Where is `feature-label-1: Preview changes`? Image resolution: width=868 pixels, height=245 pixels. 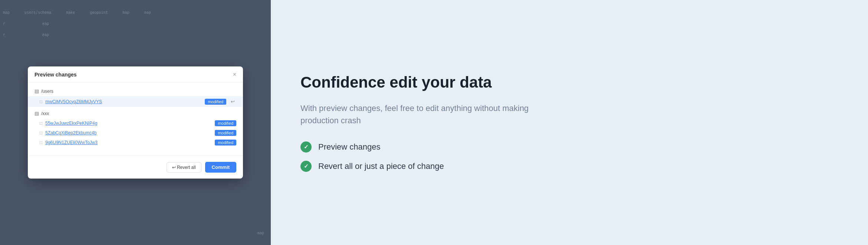 feature-label-1: Preview changes is located at coordinates (349, 147).